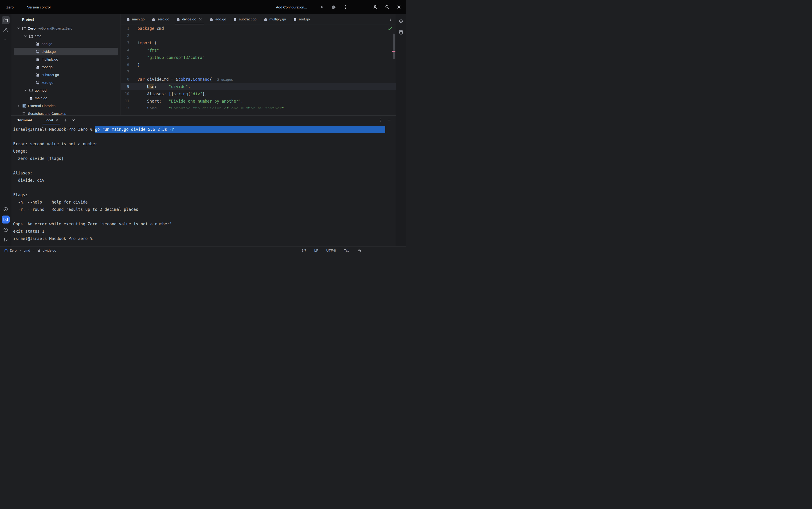 The height and width of the screenshot is (509, 812). Describe the element at coordinates (359, 250) in the screenshot. I see `readonly-lock-icon` at that location.